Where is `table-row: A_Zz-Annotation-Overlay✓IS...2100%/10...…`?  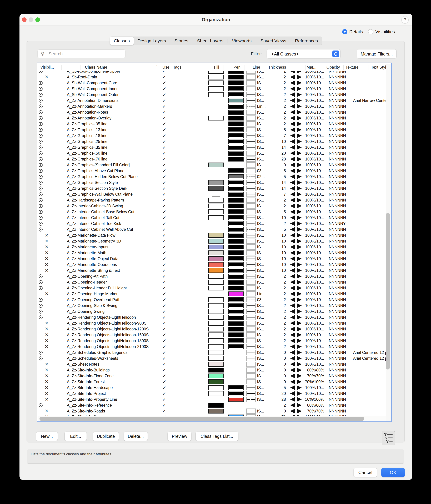 table-row: A_Zz-Annotation-Overlay✓IS...2100%/10...… is located at coordinates (212, 118).